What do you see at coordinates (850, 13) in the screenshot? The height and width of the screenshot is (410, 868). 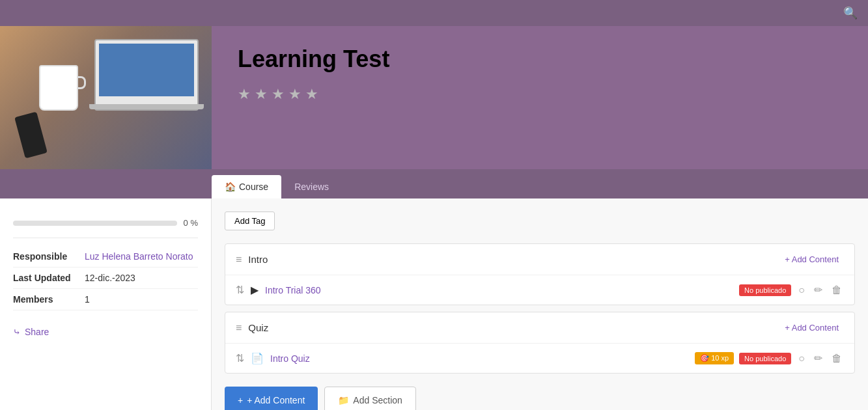 I see `search-icon: 🔍` at bounding box center [850, 13].